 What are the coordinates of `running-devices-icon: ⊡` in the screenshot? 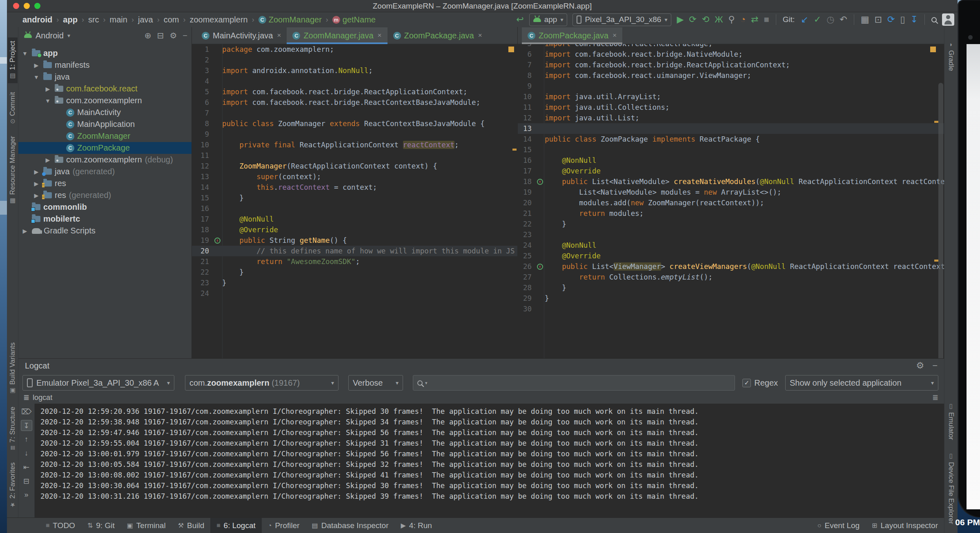 It's located at (878, 20).